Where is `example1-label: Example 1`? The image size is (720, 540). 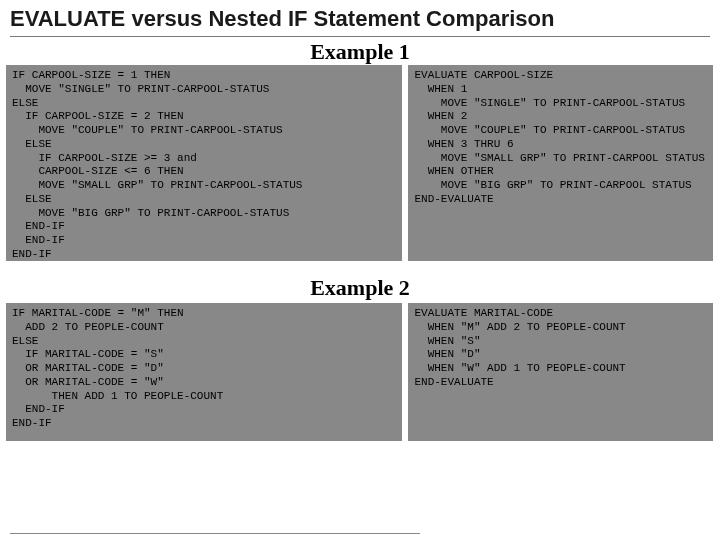
example1-label: Example 1 is located at coordinates (360, 51).